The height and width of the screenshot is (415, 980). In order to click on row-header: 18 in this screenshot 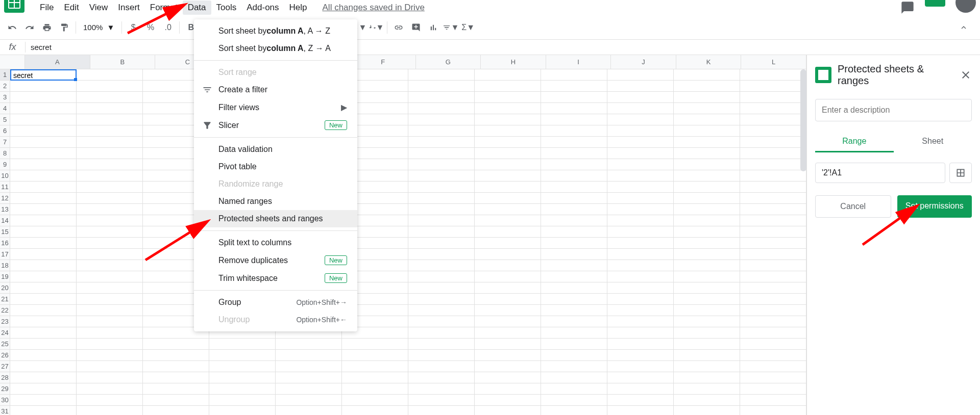, I will do `click(5, 266)`.